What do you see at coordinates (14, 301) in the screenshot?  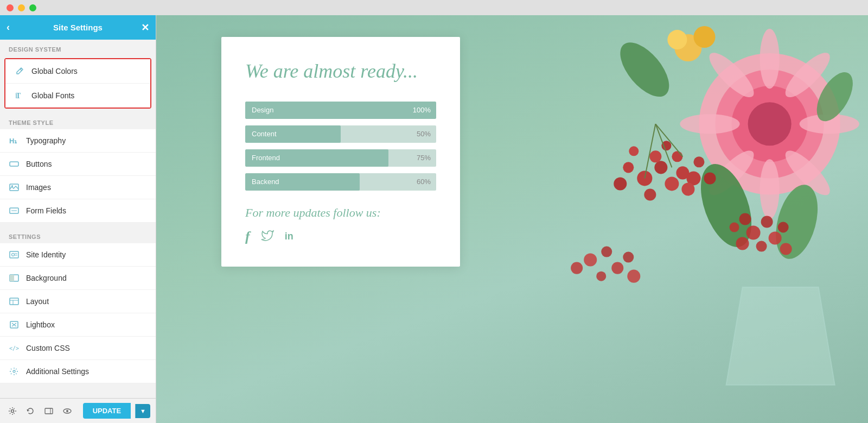 I see `layout-icon` at bounding box center [14, 301].